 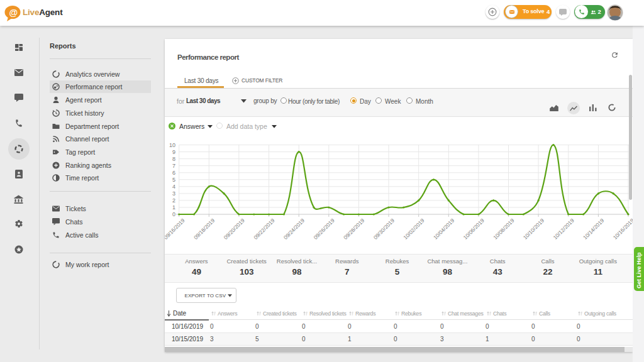 What do you see at coordinates (175, 229) in the screenshot?
I see `svg-text: 09/16/2019` at bounding box center [175, 229].